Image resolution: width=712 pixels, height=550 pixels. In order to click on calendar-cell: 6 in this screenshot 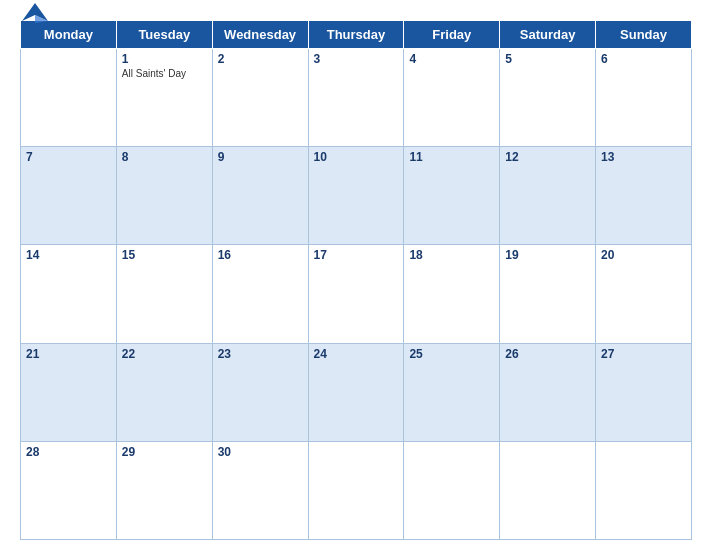, I will do `click(644, 98)`.